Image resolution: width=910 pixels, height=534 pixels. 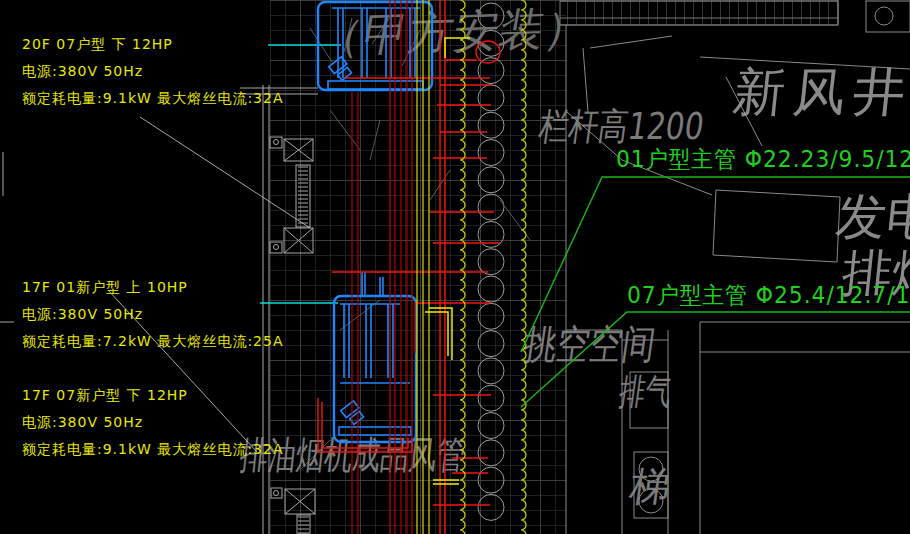 What do you see at coordinates (472, 267) in the screenshot?
I see `pipes-yellow` at bounding box center [472, 267].